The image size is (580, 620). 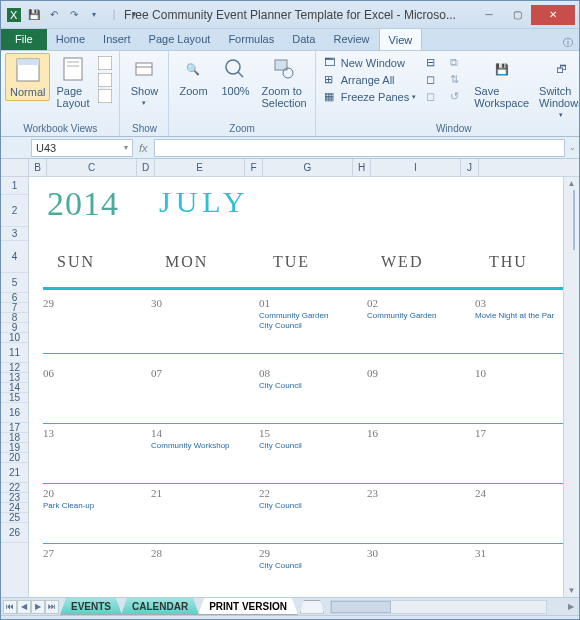 What do you see at coordinates (144, 128) in the screenshot?
I see `group-label: Show` at bounding box center [144, 128].